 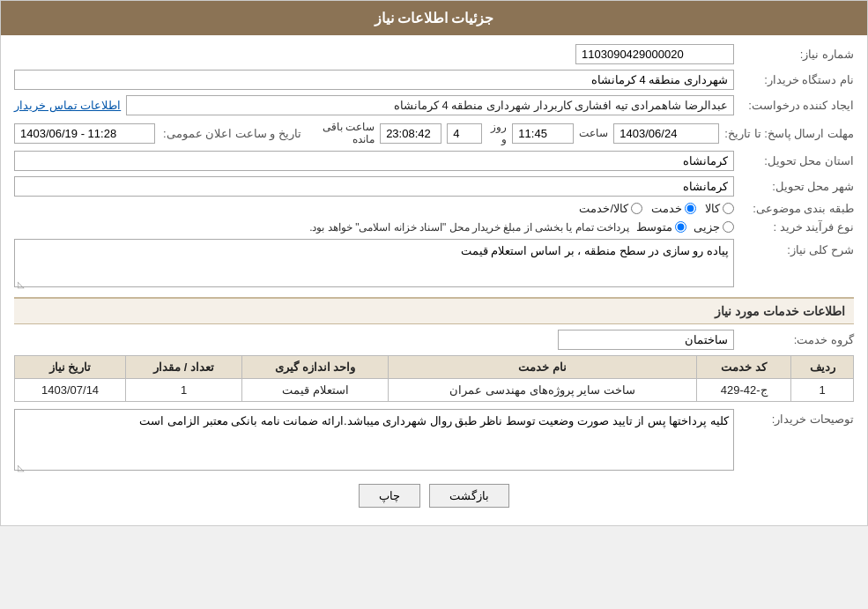 I want to click on description-textarea: پیاده رو سازی در سطح منطقه ، بر اساس است…, so click(x=374, y=263).